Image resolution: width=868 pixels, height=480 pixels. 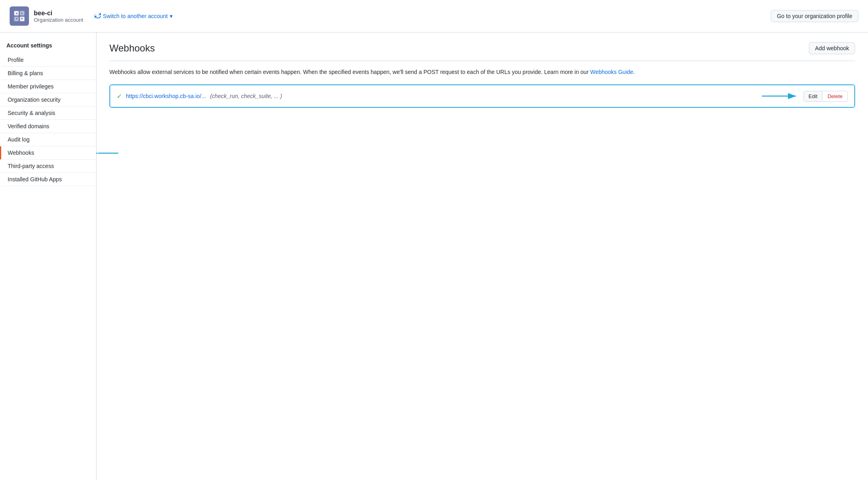 I want to click on go-to-profile-button: Go to your organization profile, so click(x=815, y=16).